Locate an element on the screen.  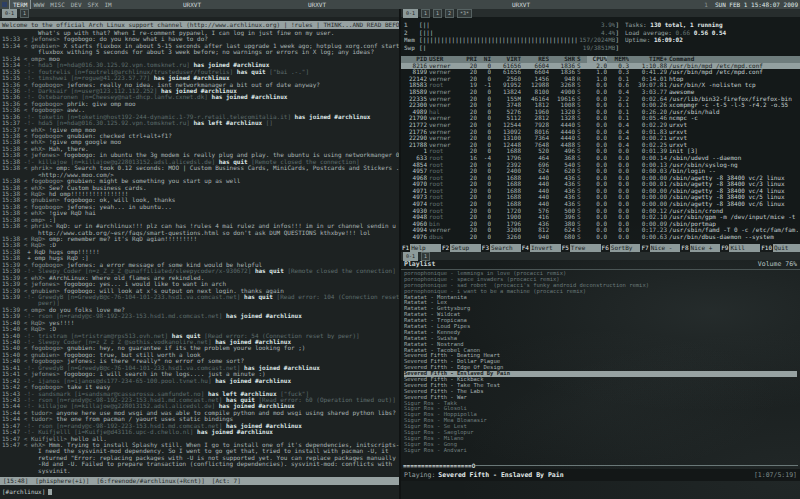
clock: SUN FEB 1 15:48:07 2009 is located at coordinates (756, 4).